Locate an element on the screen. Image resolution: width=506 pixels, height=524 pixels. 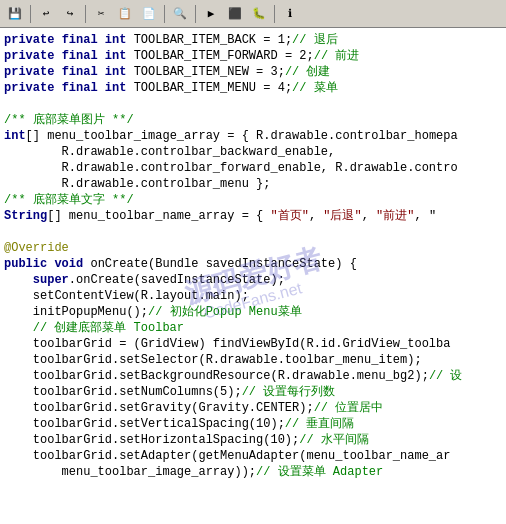
code-line-4: private final int TOOLBAR_ITEM_MENU = 4;… is located at coordinates (253, 88).